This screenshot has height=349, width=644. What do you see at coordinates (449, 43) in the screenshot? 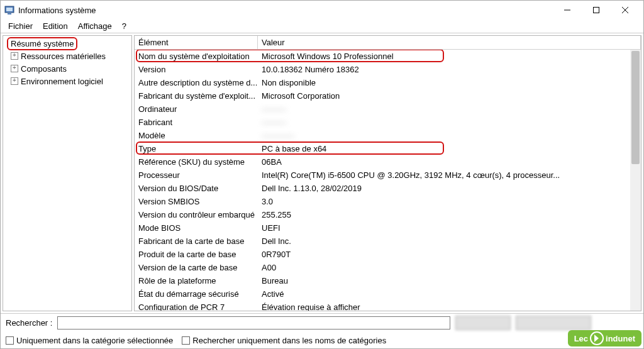
I see `col-header-valeur: Valeur` at bounding box center [449, 43].